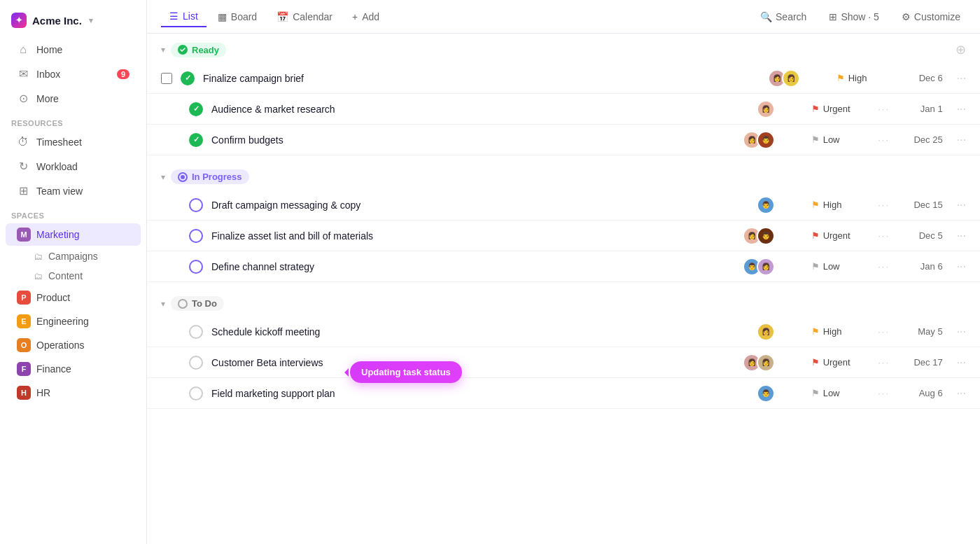  I want to click on sidebar-item-product: P Product, so click(73, 298).